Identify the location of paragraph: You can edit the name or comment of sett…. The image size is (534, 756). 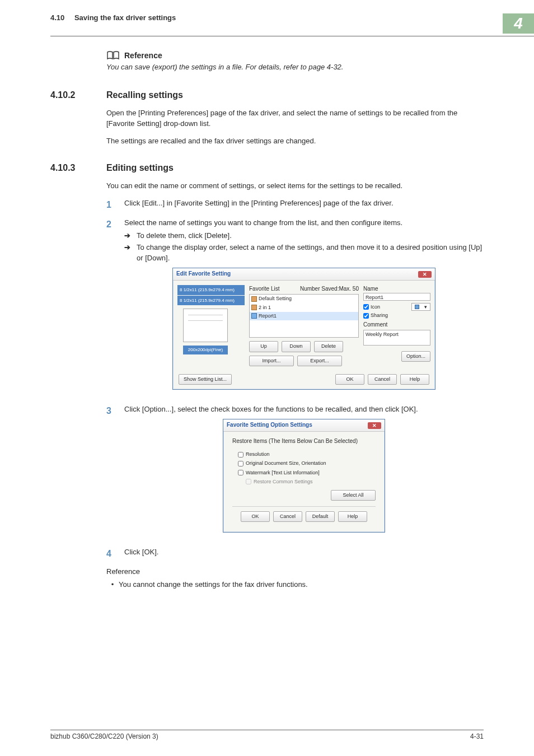
(295, 186).